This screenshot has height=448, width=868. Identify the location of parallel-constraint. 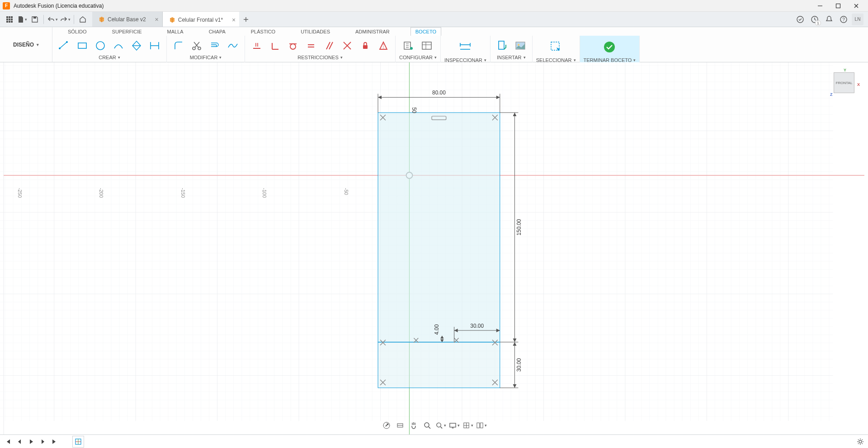
(329, 46).